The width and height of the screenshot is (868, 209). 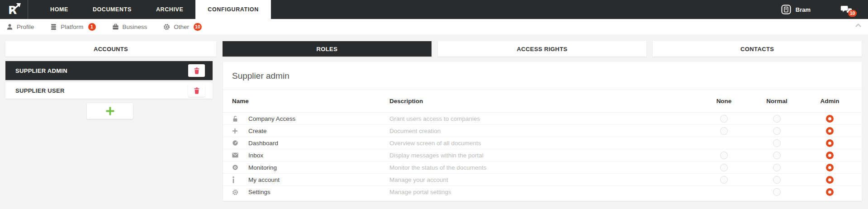 I want to click on briefcase-icon, so click(x=116, y=27).